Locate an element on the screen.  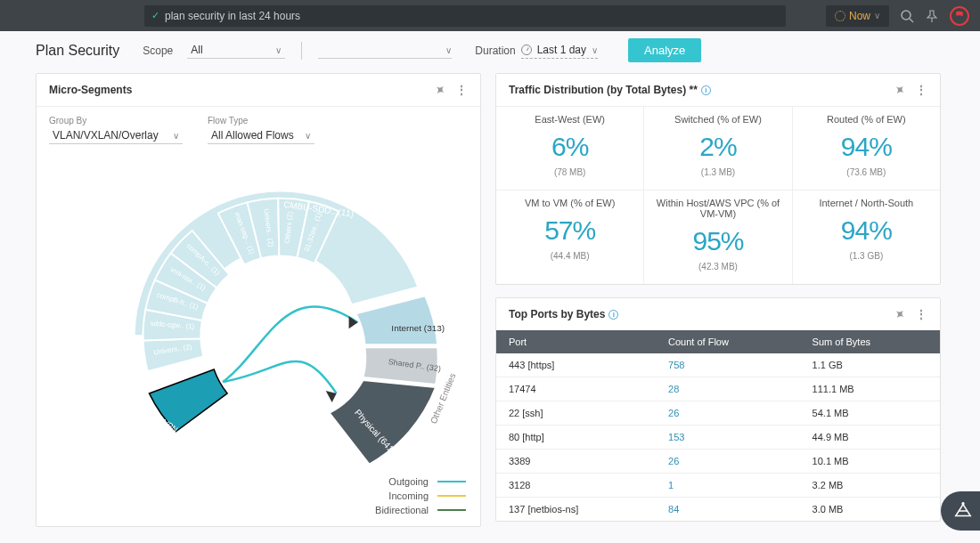
count-cell: 28 is located at coordinates (728, 390).